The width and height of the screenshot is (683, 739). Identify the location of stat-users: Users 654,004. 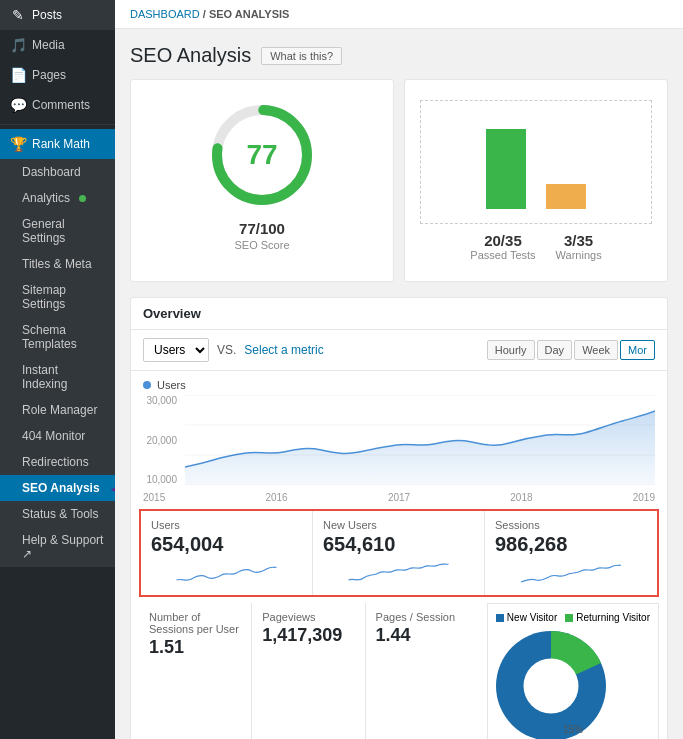
(227, 553).